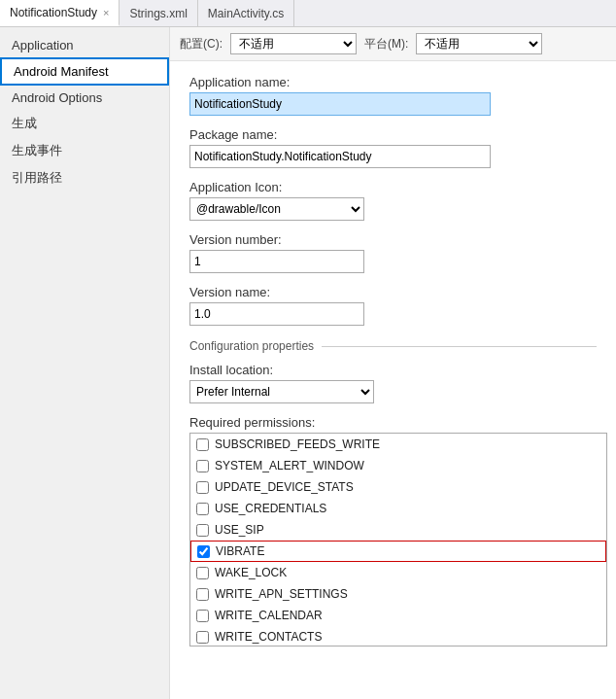 The width and height of the screenshot is (616, 699). I want to click on sidebar-item-build: 生成, so click(85, 123).